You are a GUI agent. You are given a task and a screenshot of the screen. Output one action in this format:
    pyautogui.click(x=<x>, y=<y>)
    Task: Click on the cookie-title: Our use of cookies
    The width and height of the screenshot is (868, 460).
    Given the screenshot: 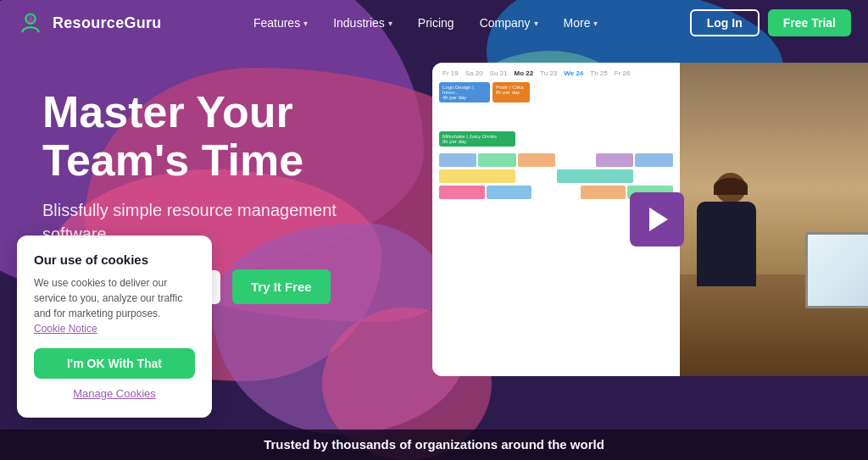 What is the action you would take?
    pyautogui.click(x=114, y=259)
    